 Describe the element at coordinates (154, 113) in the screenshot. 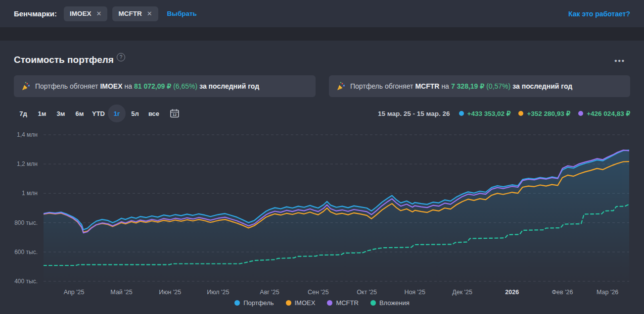

I see `range-button-7: все` at that location.